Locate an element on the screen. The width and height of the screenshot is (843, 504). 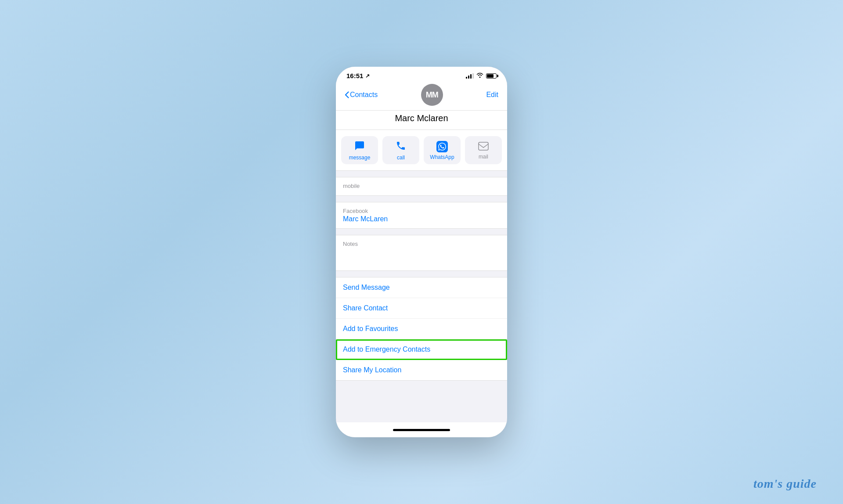
edit-button: Edit is located at coordinates (492, 95).